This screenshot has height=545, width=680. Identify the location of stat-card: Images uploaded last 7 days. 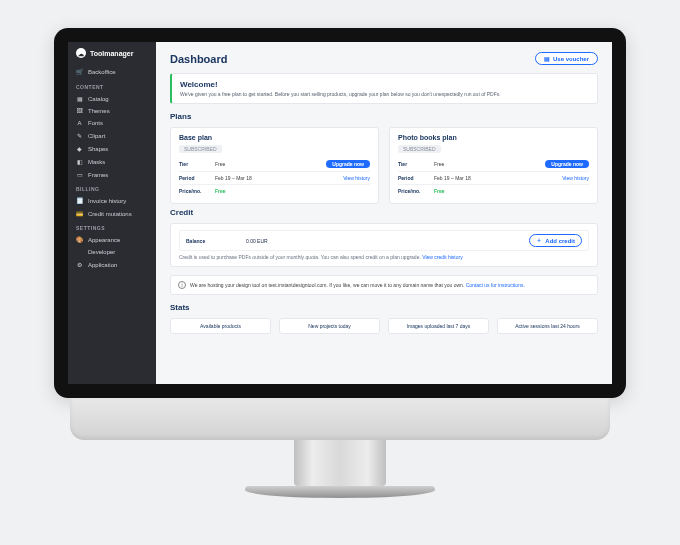
(438, 326).